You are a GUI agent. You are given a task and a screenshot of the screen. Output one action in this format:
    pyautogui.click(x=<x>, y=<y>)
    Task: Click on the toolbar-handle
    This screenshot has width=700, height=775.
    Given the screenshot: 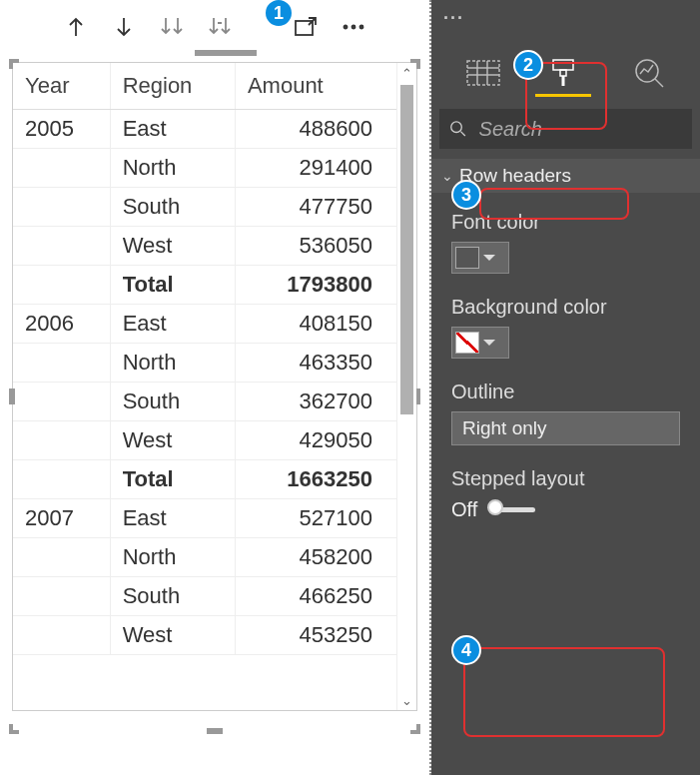 What is the action you would take?
    pyautogui.click(x=226, y=53)
    